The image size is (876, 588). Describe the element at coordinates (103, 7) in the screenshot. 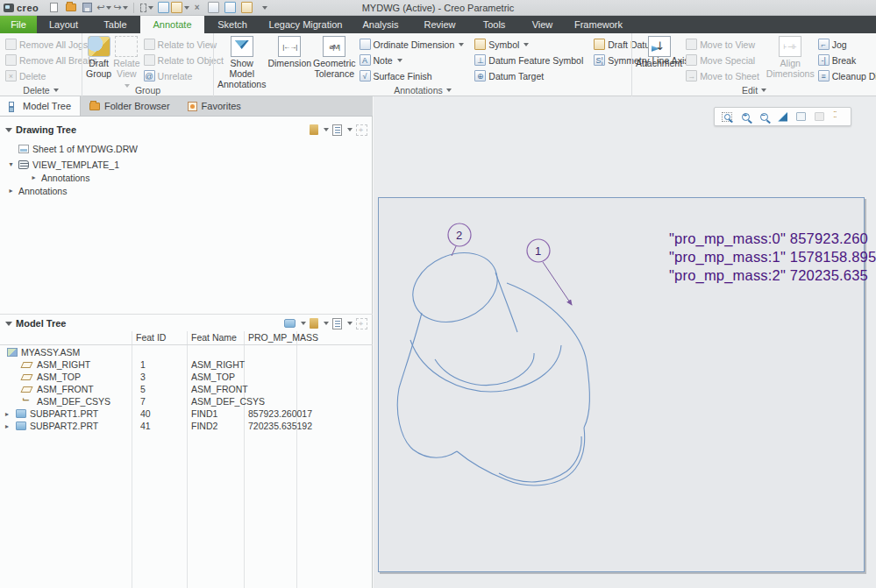

I see `undo-icon: ↩` at that location.